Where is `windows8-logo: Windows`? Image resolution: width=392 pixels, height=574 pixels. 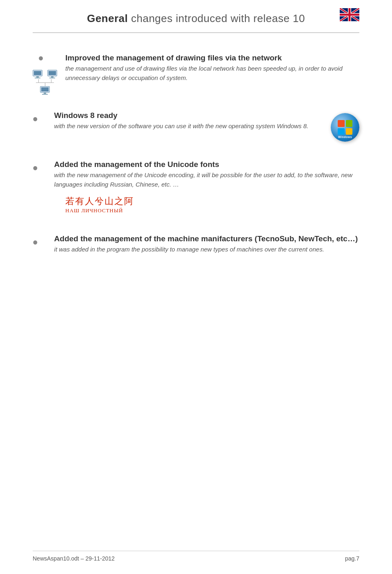
windows8-logo: Windows is located at coordinates (345, 127).